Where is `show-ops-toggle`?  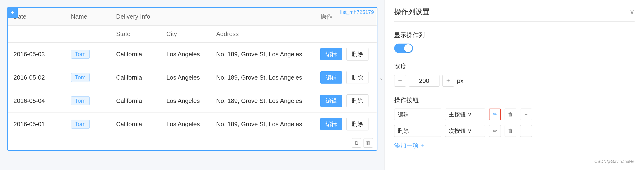
show-ops-toggle is located at coordinates (404, 48).